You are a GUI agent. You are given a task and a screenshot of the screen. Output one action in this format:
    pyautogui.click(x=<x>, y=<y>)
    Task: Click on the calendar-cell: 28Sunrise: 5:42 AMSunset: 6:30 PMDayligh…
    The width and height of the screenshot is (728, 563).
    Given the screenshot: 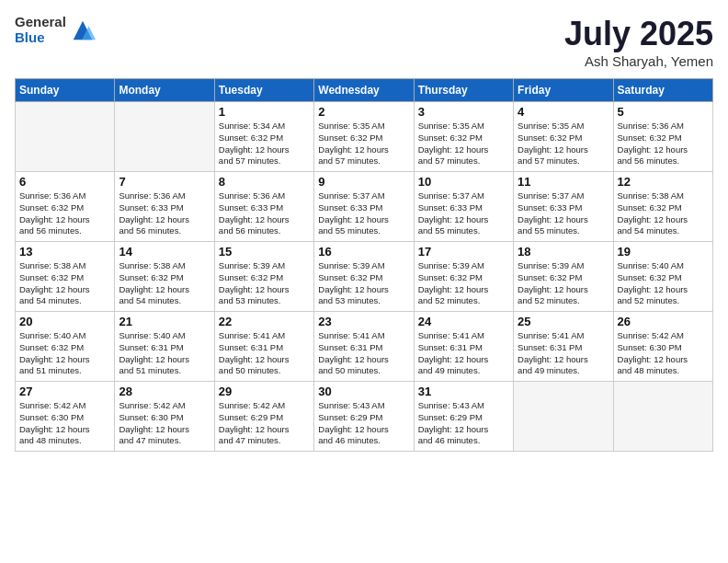 What is the action you would take?
    pyautogui.click(x=165, y=417)
    